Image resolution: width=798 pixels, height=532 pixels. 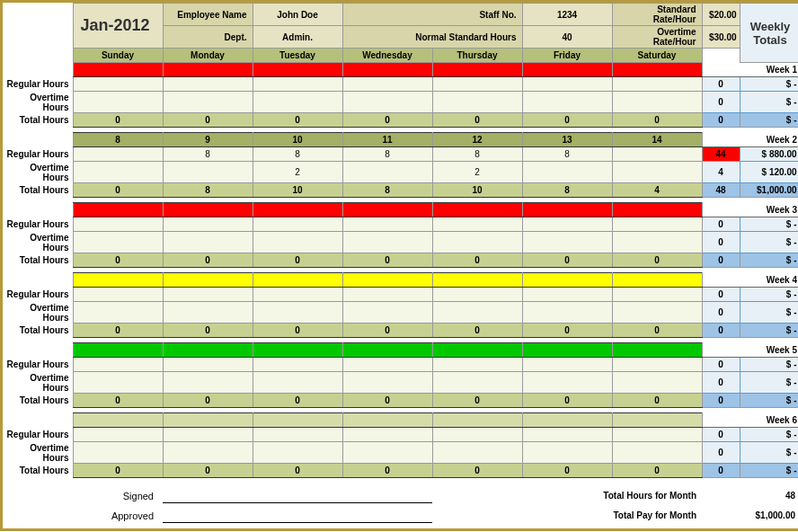 I want to click on week-2-ot-2: 2, so click(x=297, y=173).